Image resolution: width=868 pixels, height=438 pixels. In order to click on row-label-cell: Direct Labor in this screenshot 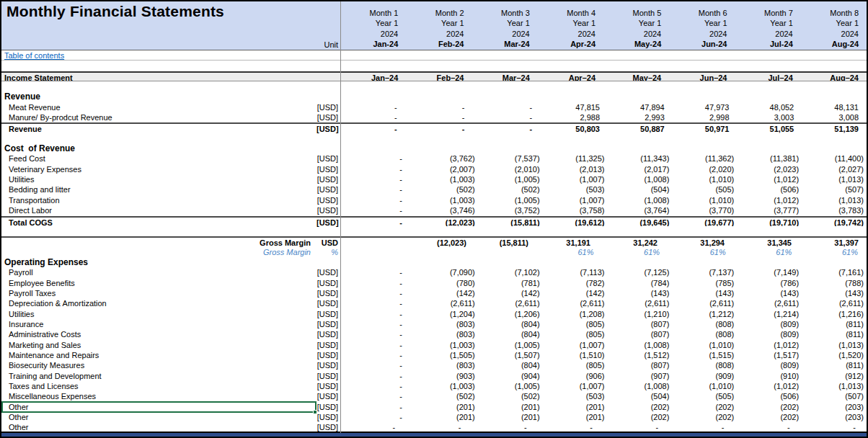, I will do `click(159, 210)`.